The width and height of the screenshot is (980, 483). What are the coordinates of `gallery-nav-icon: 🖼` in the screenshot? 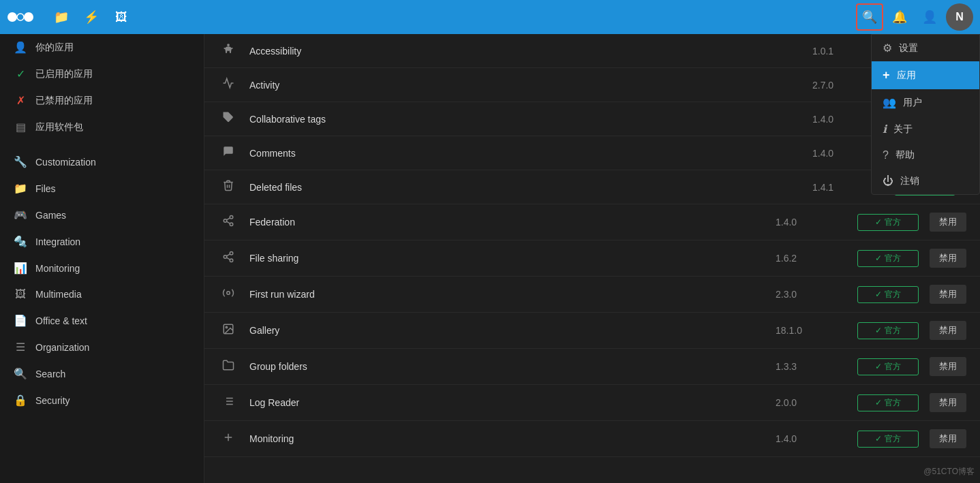 It's located at (121, 17).